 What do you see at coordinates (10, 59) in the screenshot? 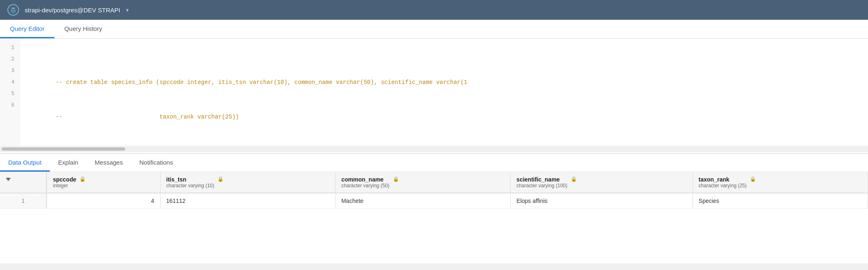
I see `line-num-2: 2` at bounding box center [10, 59].